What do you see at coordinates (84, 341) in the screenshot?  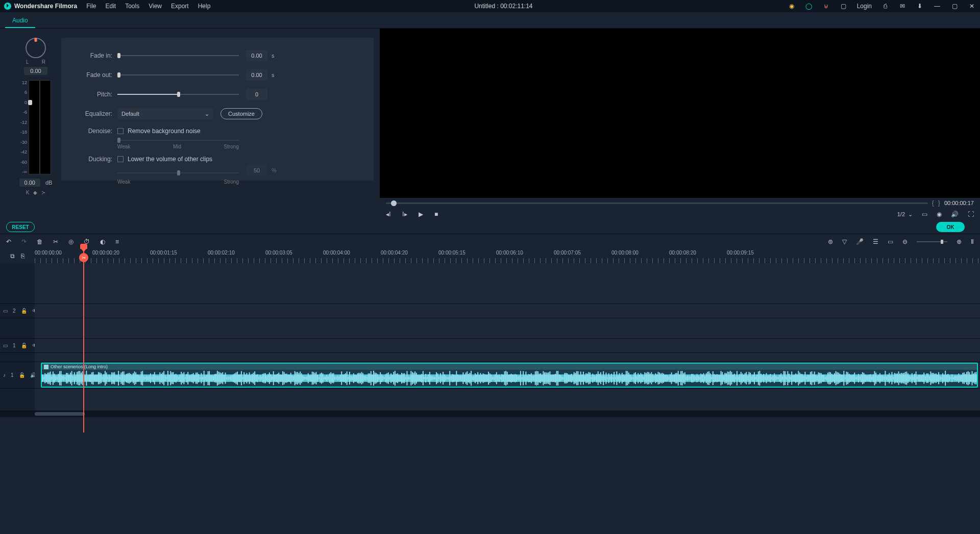 I see `playhead: ✂` at bounding box center [84, 341].